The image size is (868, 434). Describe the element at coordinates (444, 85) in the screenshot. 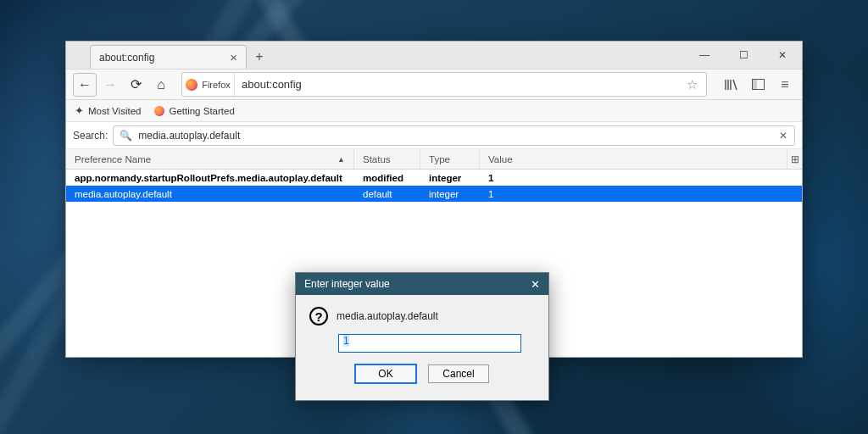

I see `url-bar: Firefox about:config ☆` at that location.